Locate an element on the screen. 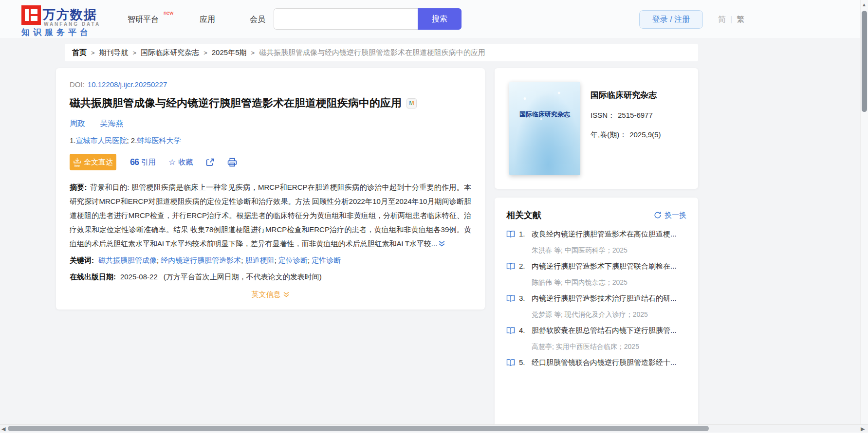 The height and width of the screenshot is (437, 868). m-badge-icon: M is located at coordinates (412, 103).